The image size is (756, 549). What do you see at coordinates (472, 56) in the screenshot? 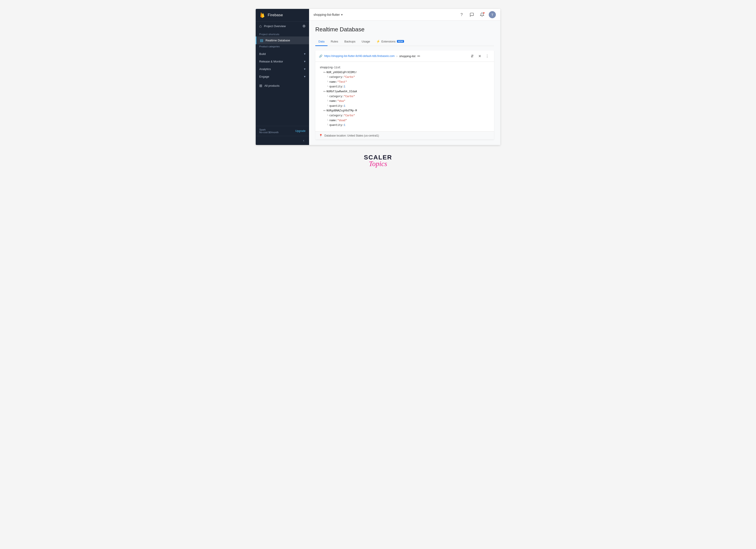
I see `expand-button: ⇵` at bounding box center [472, 56].